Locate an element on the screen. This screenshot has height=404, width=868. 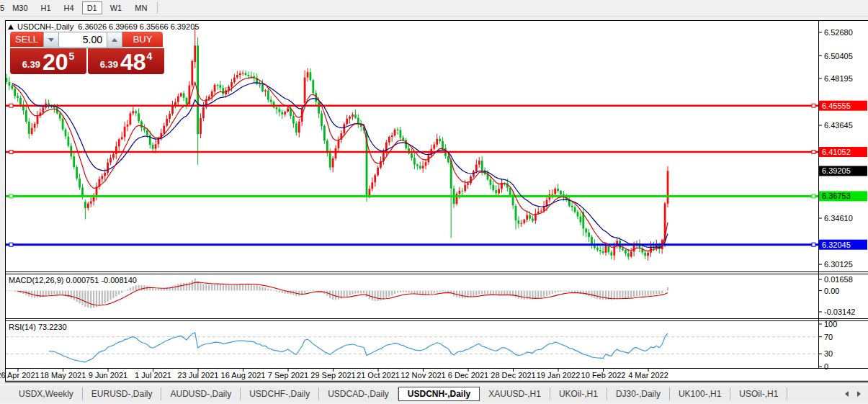
tab-xauusd-h1: XAUUSD-,H1 is located at coordinates (515, 394).